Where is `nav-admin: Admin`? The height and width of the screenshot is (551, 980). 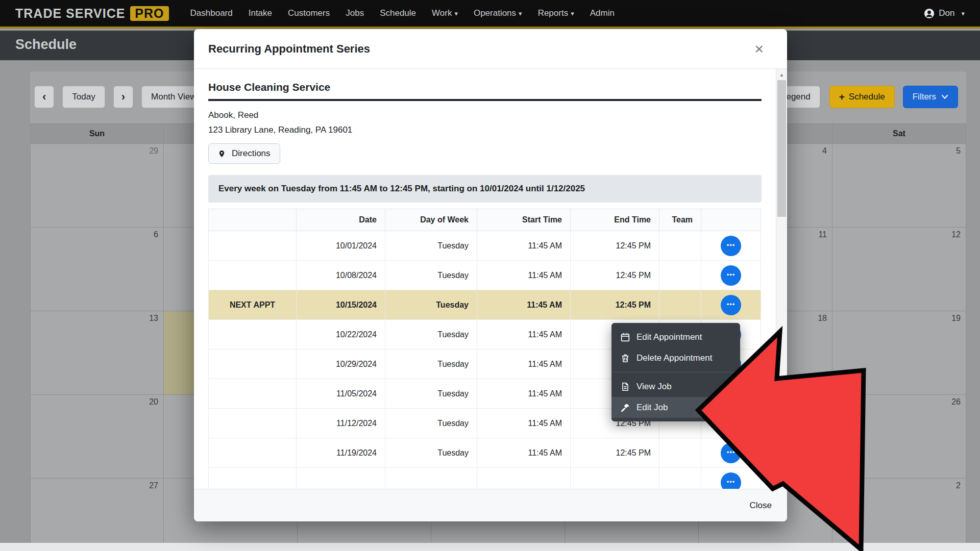 nav-admin: Admin is located at coordinates (602, 13).